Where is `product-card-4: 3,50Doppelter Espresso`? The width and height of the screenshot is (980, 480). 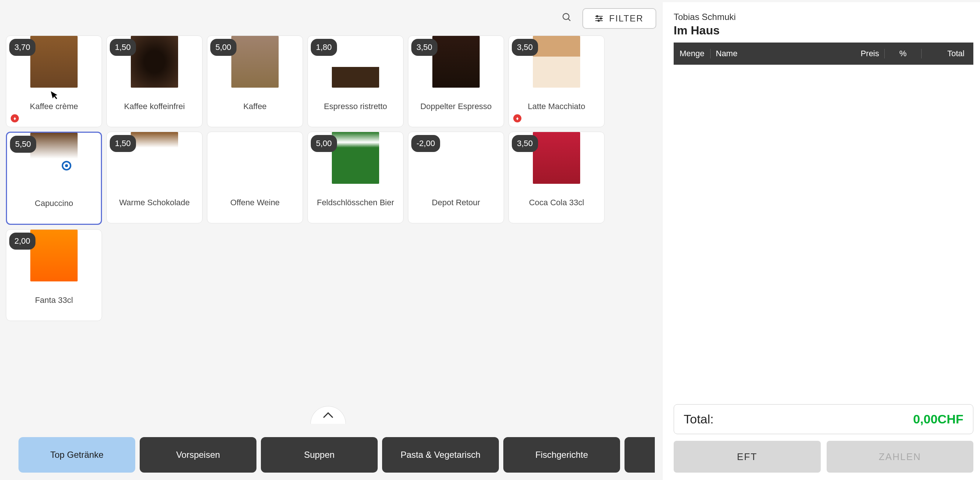 product-card-4: 3,50Doppelter Espresso is located at coordinates (456, 81).